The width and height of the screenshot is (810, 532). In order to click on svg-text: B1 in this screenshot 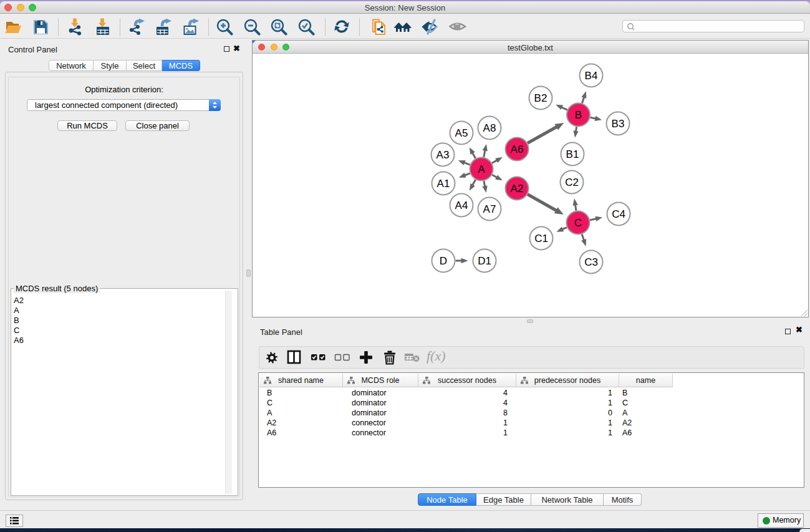, I will do `click(572, 155)`.